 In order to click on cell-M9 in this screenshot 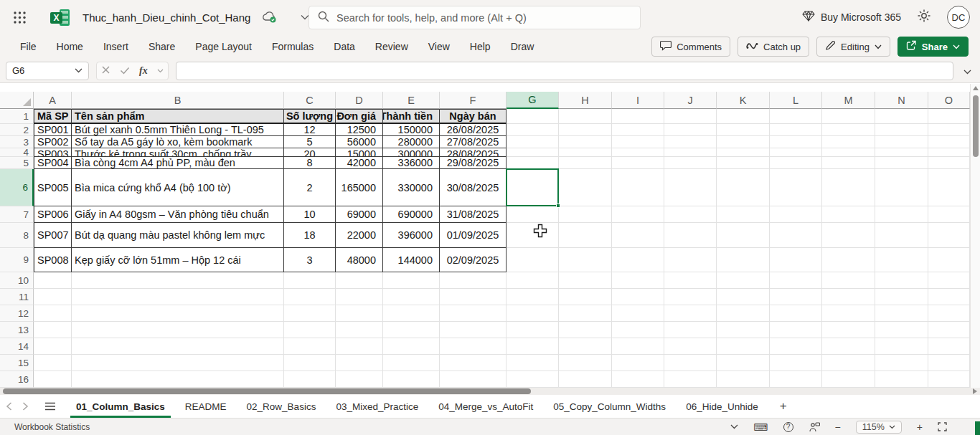, I will do `click(849, 260)`.